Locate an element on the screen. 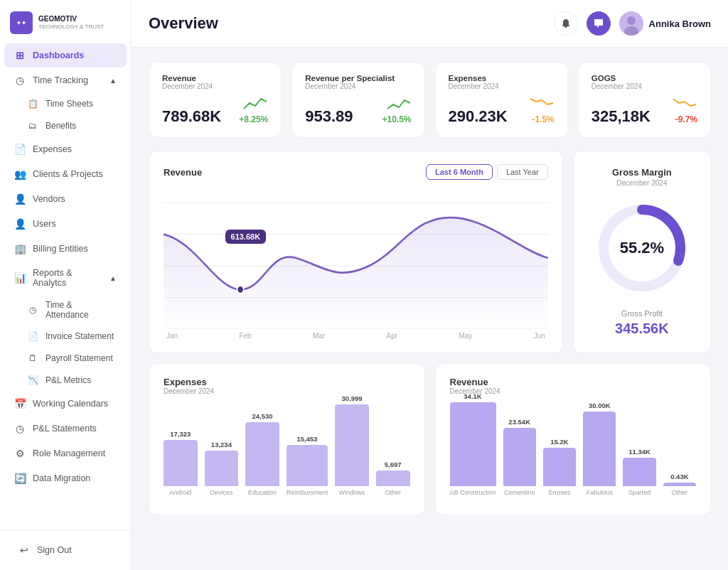  sidebar-item-payroll-statement: 🗒 Payroll Statement is located at coordinates (72, 358).